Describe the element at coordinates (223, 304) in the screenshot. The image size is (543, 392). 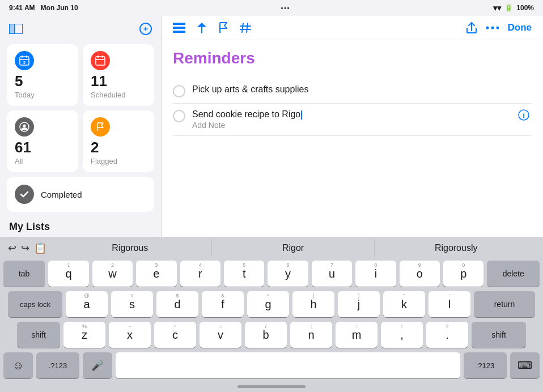
I see `key-f: &f` at that location.